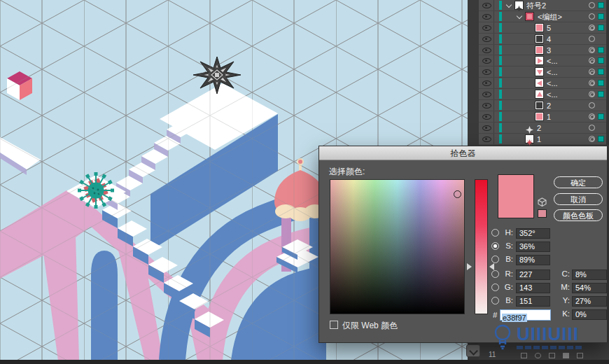 The width and height of the screenshot is (609, 364). What do you see at coordinates (542, 203) in the screenshot?
I see `out-of-web-gamut-cube-icon` at bounding box center [542, 203].